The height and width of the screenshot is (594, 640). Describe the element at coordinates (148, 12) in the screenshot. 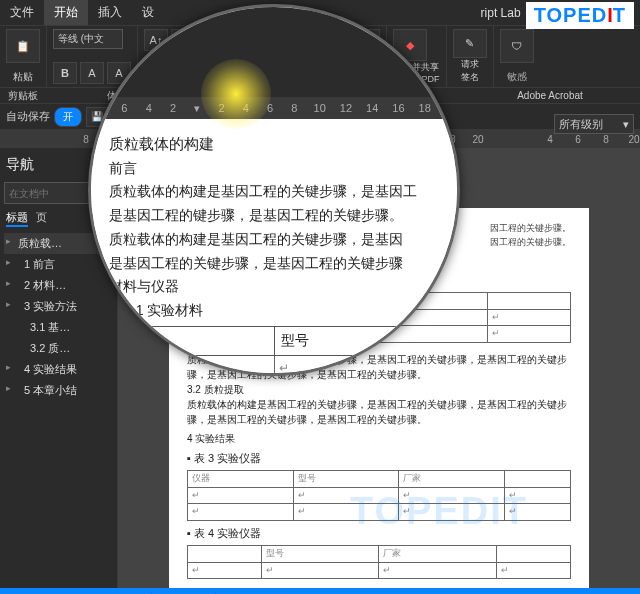

I see `menu-design: 设` at that location.